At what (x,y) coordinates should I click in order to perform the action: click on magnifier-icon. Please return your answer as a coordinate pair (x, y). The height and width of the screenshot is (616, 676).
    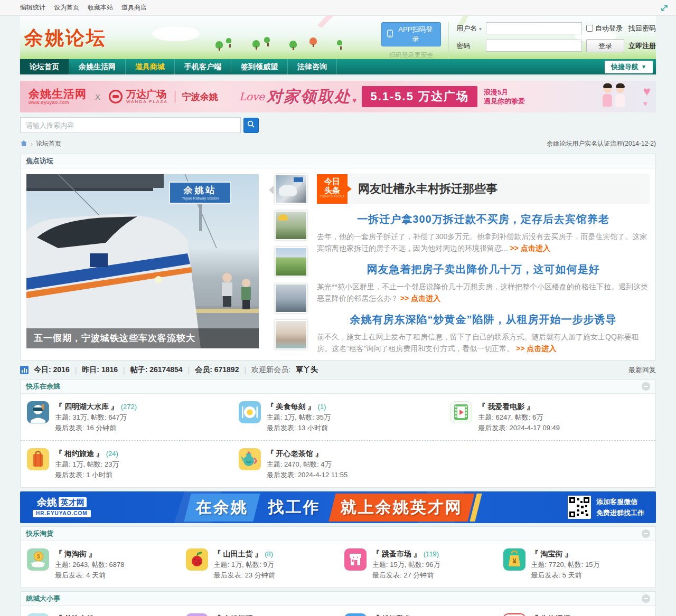
    Looking at the image, I should click on (38, 614).